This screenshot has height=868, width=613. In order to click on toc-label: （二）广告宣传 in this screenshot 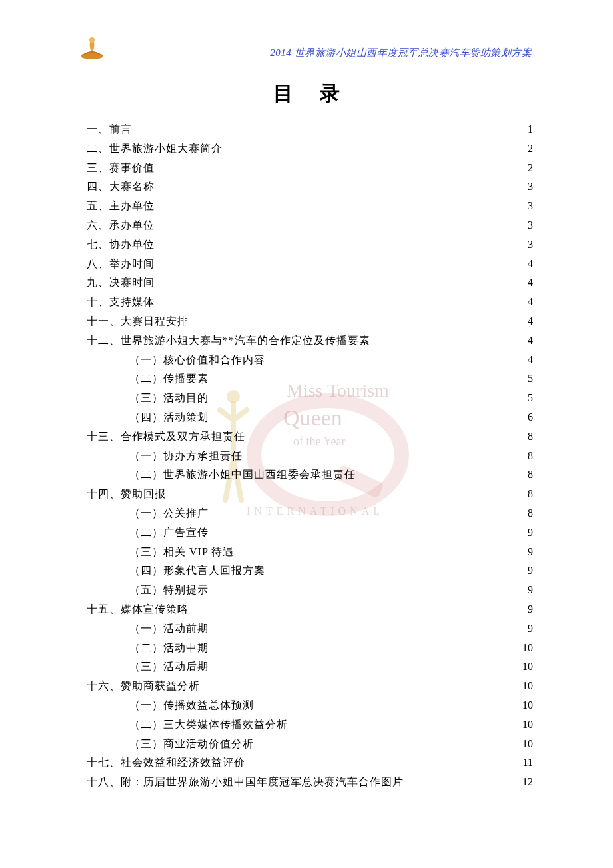, I will do `click(149, 533)`.